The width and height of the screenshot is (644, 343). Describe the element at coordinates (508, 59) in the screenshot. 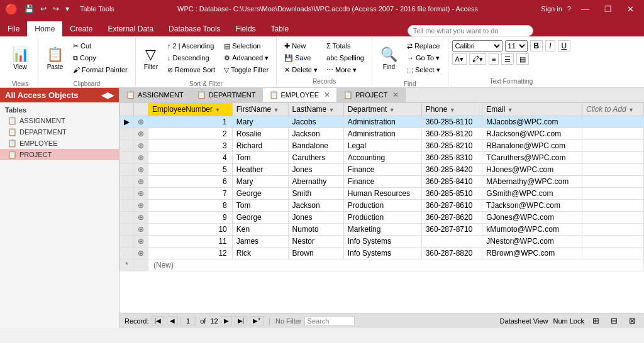

I see `align-center-button: ☰` at that location.